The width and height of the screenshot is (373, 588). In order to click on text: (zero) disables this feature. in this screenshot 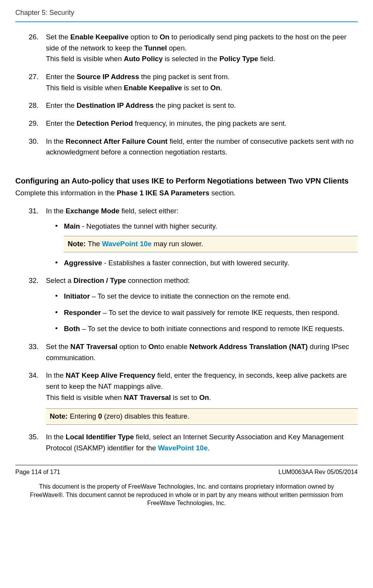, I will do `click(146, 416)`.